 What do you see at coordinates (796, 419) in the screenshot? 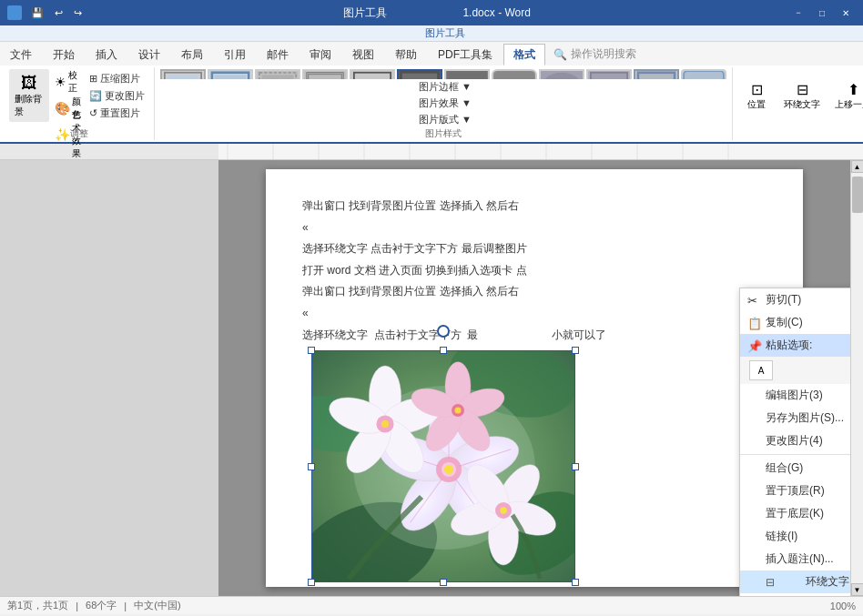
I see `menu-save-as-picture: 另存为图片(S)...` at bounding box center [796, 419].